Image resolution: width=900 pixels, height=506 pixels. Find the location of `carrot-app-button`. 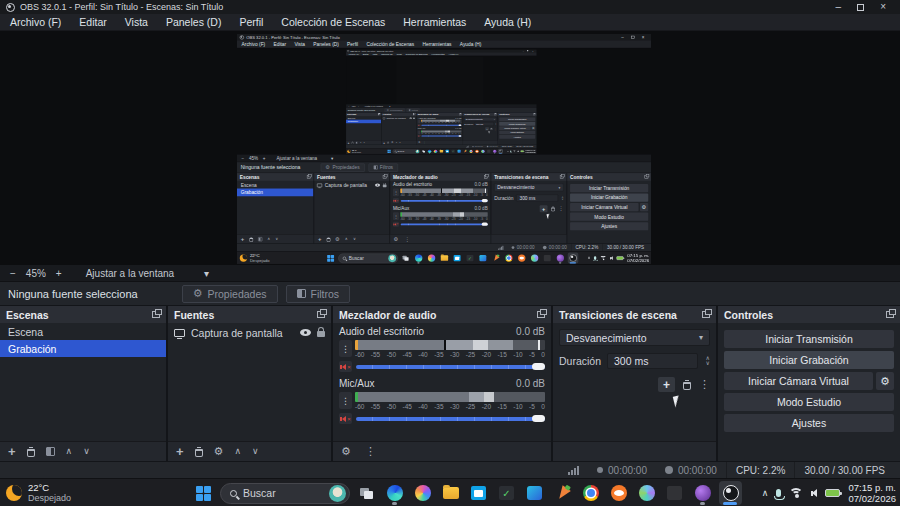

carrot-app-button is located at coordinates (562, 493).